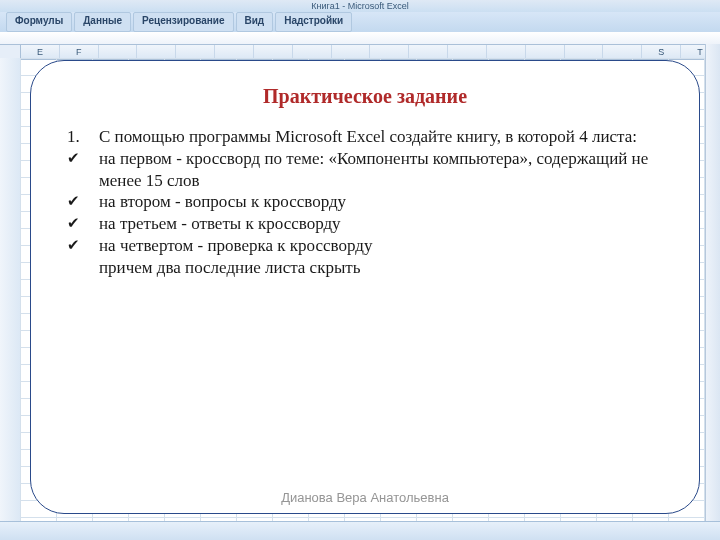 The image size is (720, 540). What do you see at coordinates (365, 96) in the screenshot?
I see `card-title: Практическое задание` at bounding box center [365, 96].